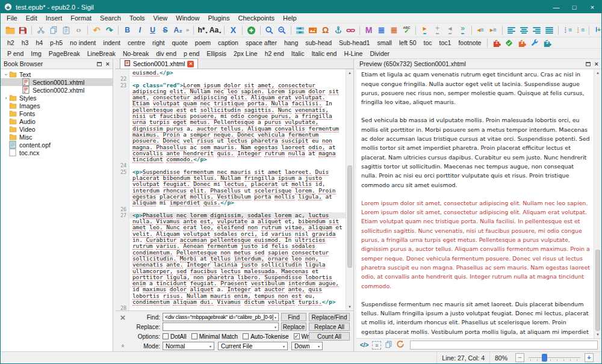 The height and width of the screenshot is (364, 602). I want to click on insert-image-icon, so click(313, 30).